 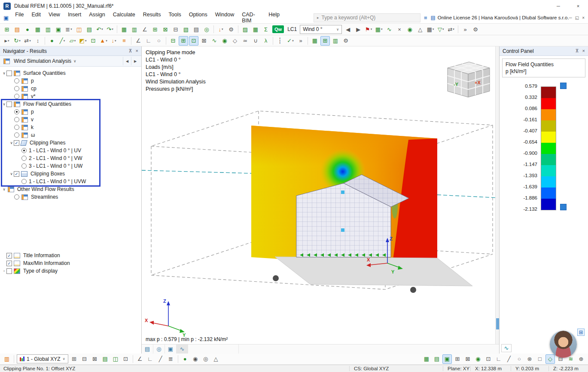 I want to click on guidelines: ┆, so click(x=280, y=41).